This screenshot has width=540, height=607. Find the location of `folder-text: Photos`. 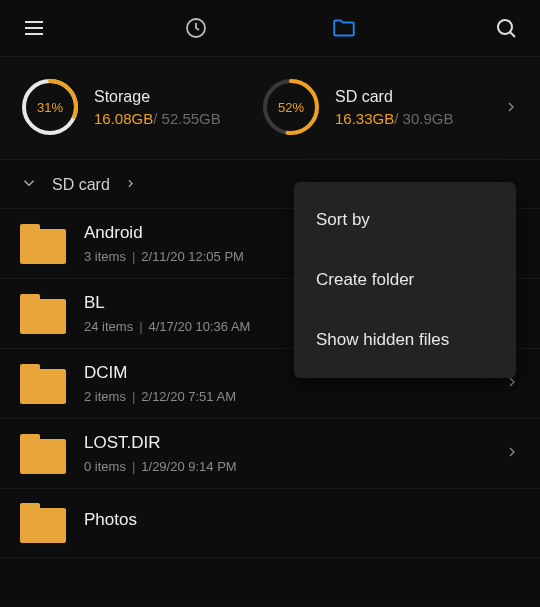

folder-text: Photos is located at coordinates (302, 523).